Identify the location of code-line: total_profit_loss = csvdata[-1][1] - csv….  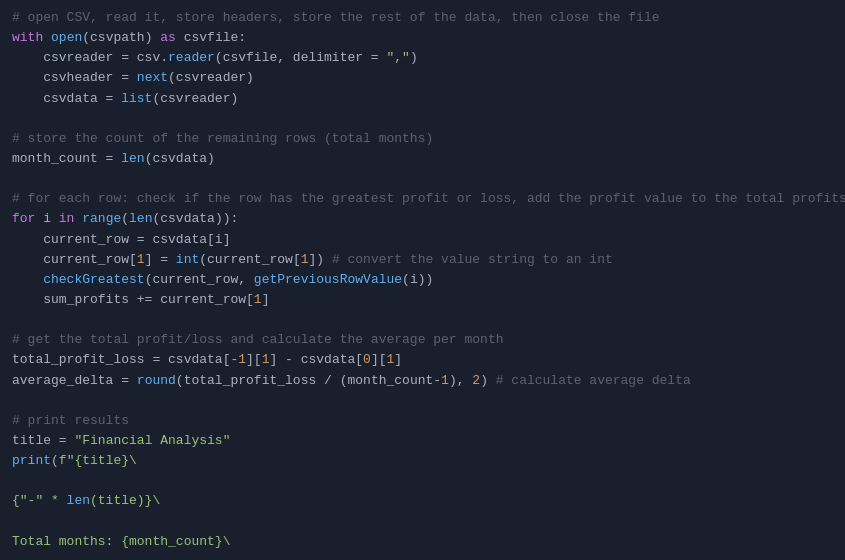
(422, 360).